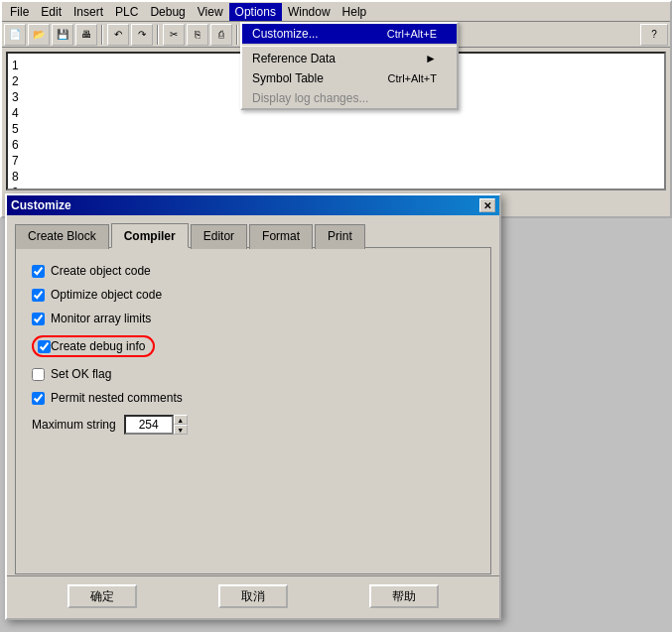 Image resolution: width=672 pixels, height=632 pixels. I want to click on toolbar-paste: ⎙, so click(221, 35).